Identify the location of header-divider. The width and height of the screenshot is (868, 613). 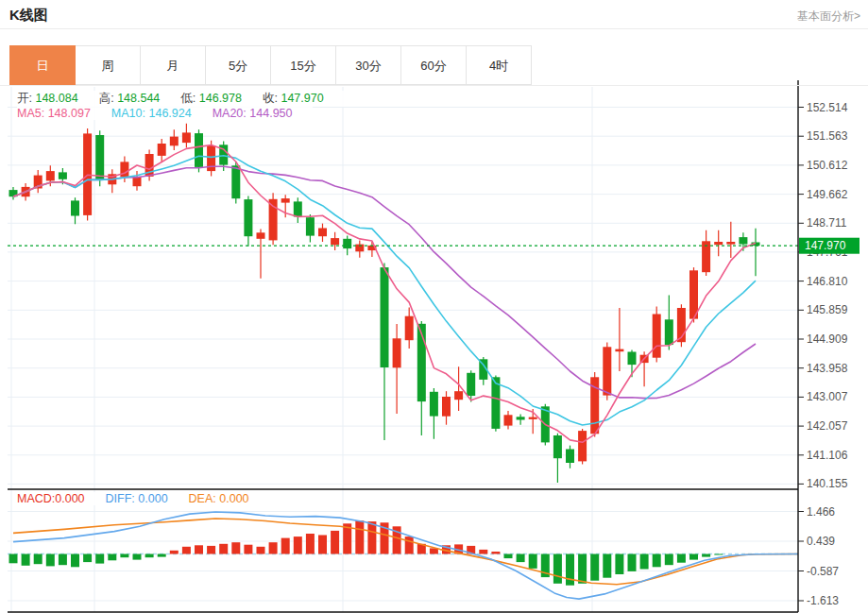
(434, 28).